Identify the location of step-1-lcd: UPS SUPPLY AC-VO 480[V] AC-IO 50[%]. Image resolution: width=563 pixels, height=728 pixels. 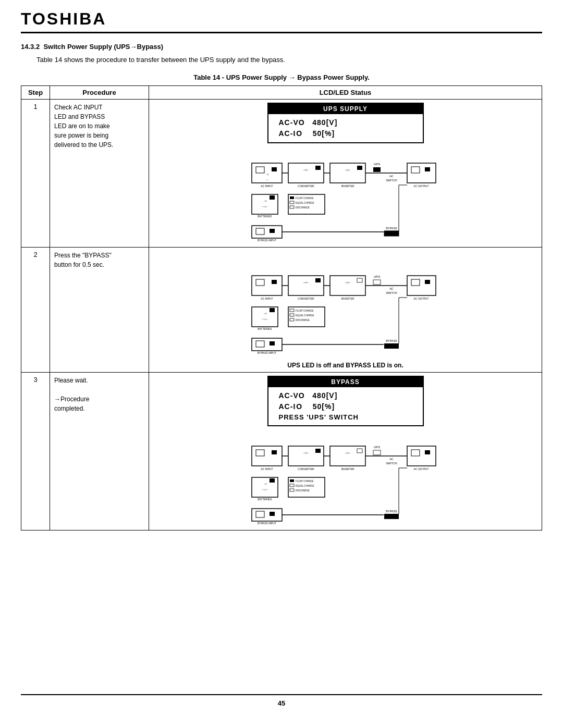
(346, 173).